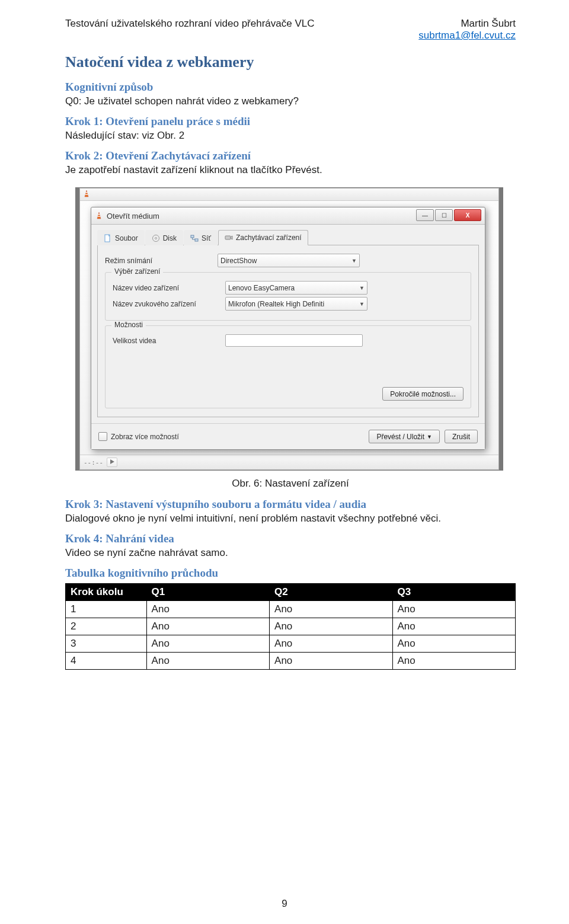  I want to click on capture-mode-value: DirectShow, so click(238, 261).